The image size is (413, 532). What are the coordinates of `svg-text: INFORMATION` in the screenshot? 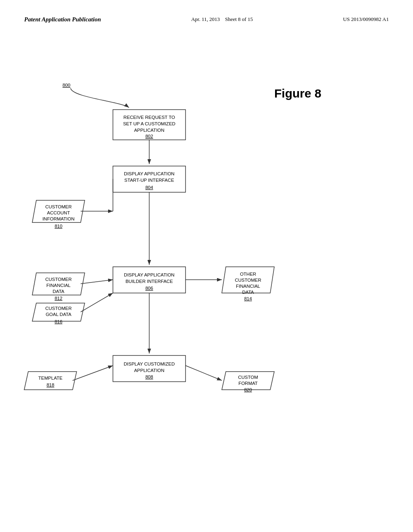 It's located at (58, 219).